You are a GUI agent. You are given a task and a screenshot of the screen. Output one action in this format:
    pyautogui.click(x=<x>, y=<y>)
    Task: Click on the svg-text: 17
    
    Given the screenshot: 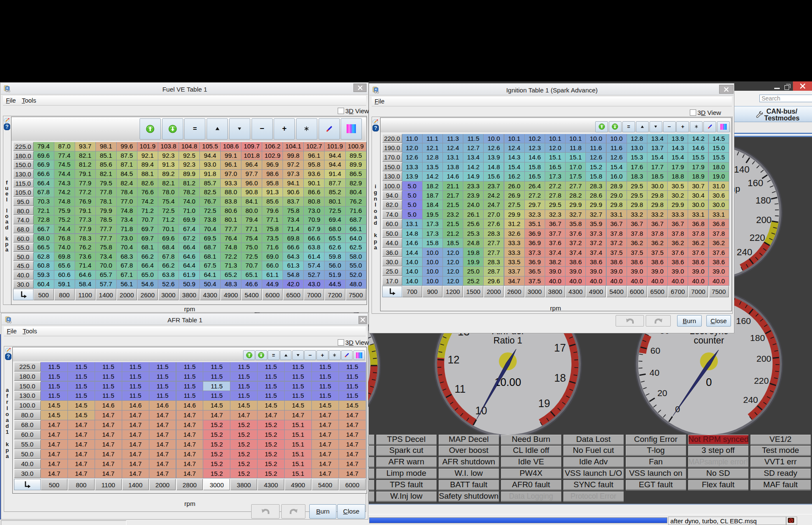 What is the action you would take?
    pyautogui.click(x=560, y=348)
    